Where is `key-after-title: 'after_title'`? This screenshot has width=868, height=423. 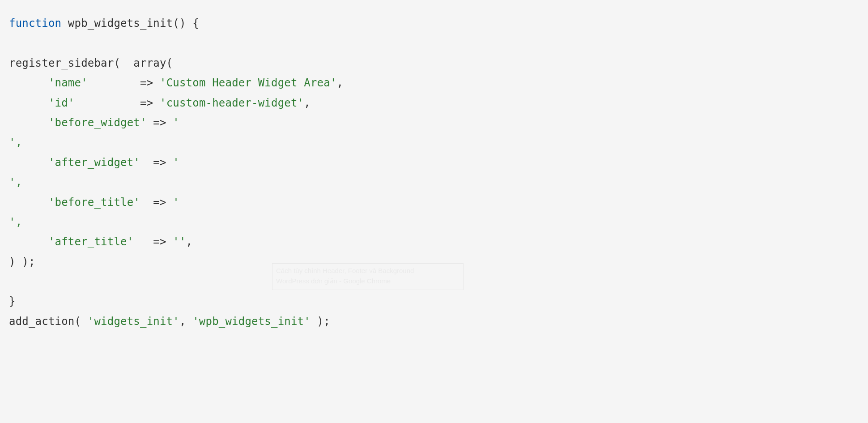 key-after-title: 'after_title' is located at coordinates (91, 242).